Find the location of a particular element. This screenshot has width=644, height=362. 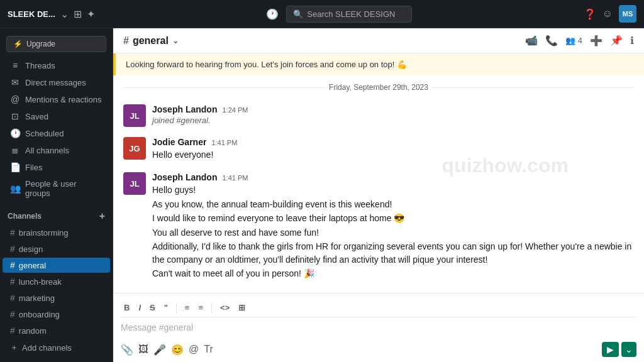

msg-line-5: Can't wait to meet all of you in person!… is located at coordinates (393, 273).